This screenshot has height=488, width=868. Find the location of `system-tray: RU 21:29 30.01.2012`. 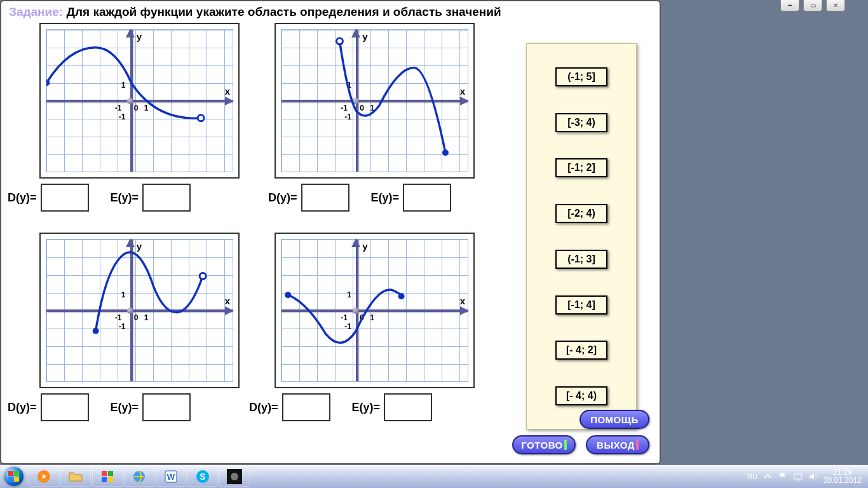

system-tray: RU 21:29 30.01.2012 is located at coordinates (808, 477).